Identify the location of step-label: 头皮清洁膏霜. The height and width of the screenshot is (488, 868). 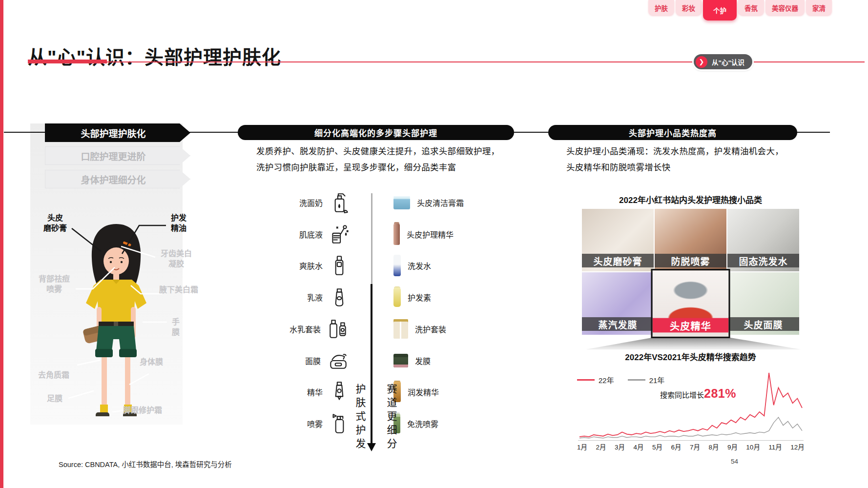
(440, 203).